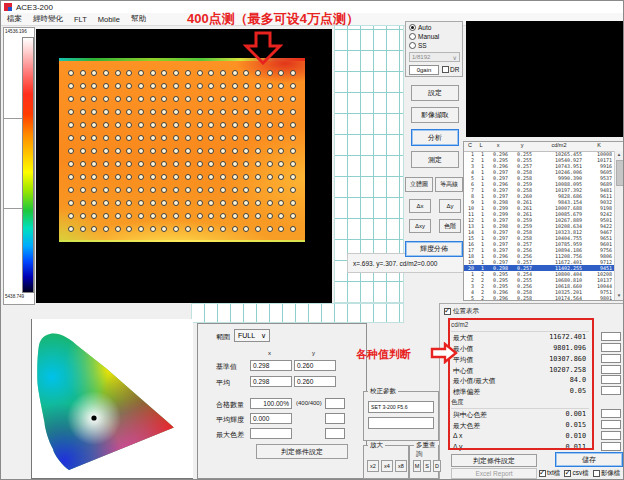 The image size is (624, 480). I want to click on menu-item: 檔案, so click(14, 19).